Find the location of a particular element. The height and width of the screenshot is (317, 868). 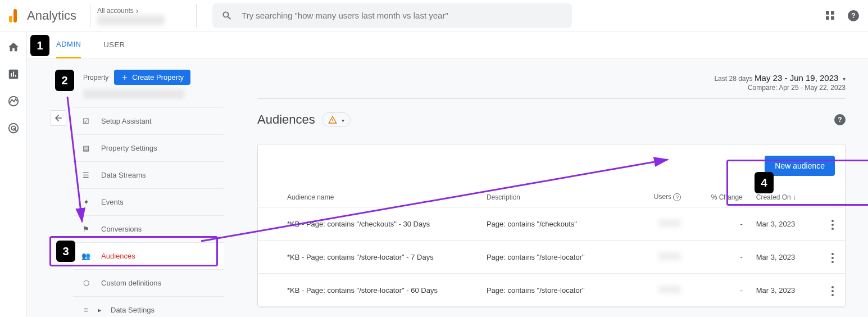

warning-icon is located at coordinates (333, 120).